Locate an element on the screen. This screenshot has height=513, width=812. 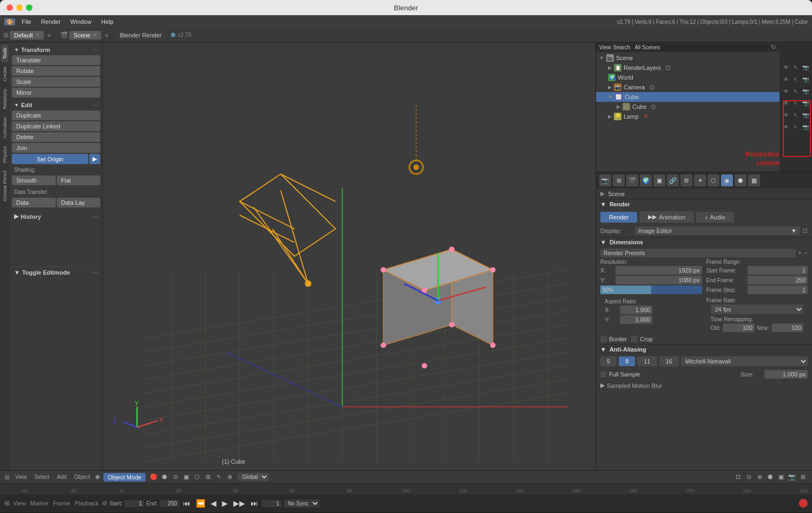
restrict-render-lamp: 📷 is located at coordinates (806, 127).